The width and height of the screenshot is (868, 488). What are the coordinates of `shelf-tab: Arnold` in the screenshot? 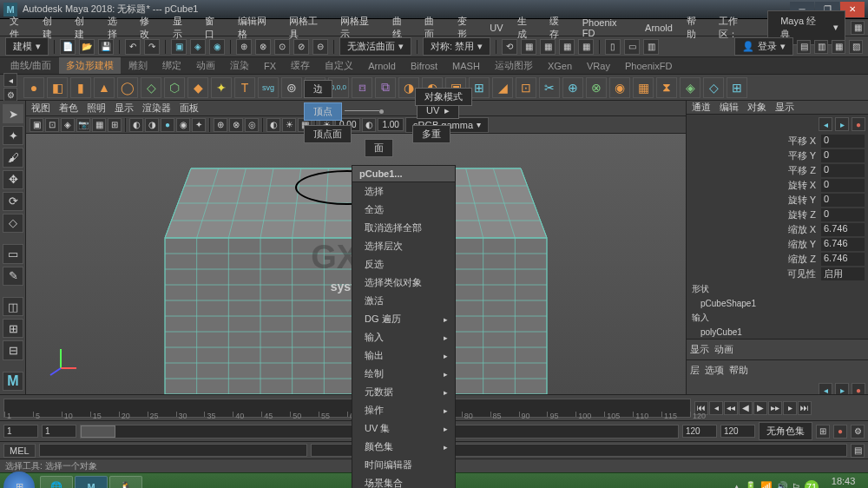 It's located at (382, 66).